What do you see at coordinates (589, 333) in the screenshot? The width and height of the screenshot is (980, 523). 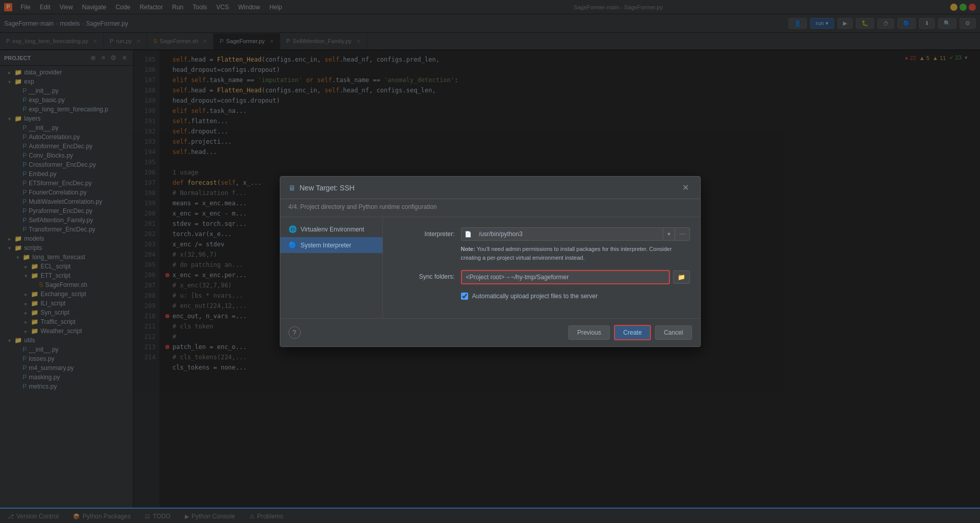 I see `previous-button: Previous` at bounding box center [589, 333].